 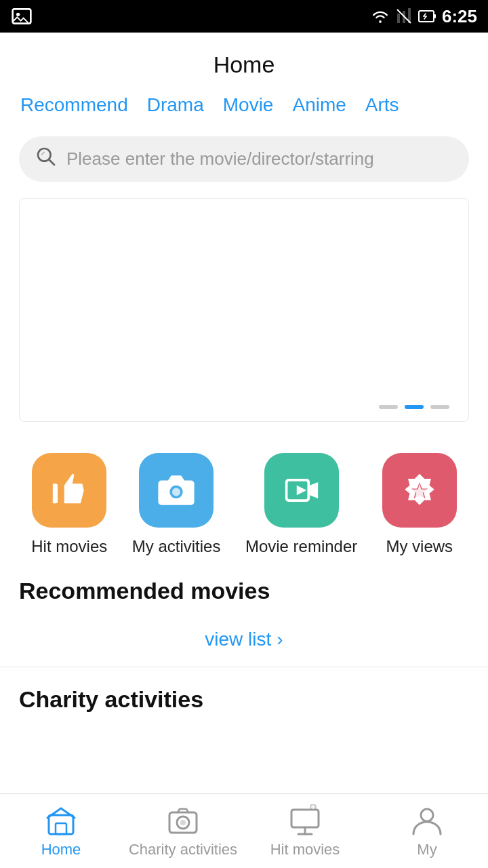 What do you see at coordinates (183, 821) in the screenshot?
I see `camera-nav-icon` at bounding box center [183, 821].